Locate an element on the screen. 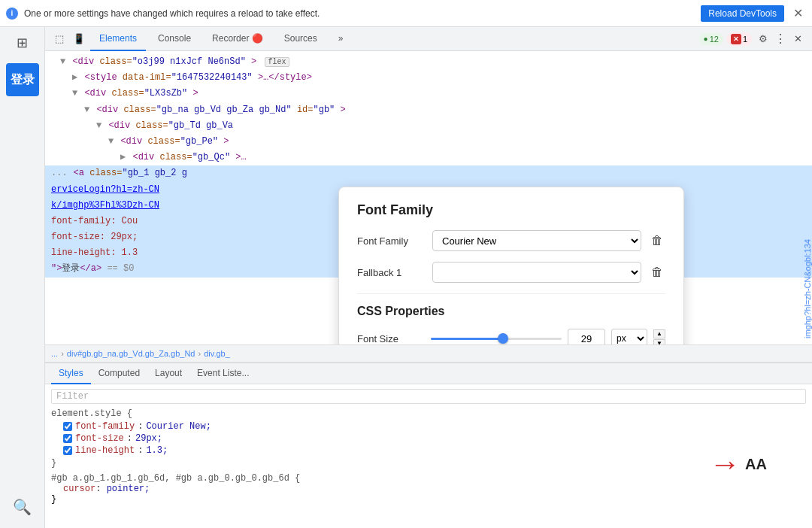  login-button: 登录 is located at coordinates (23, 80).